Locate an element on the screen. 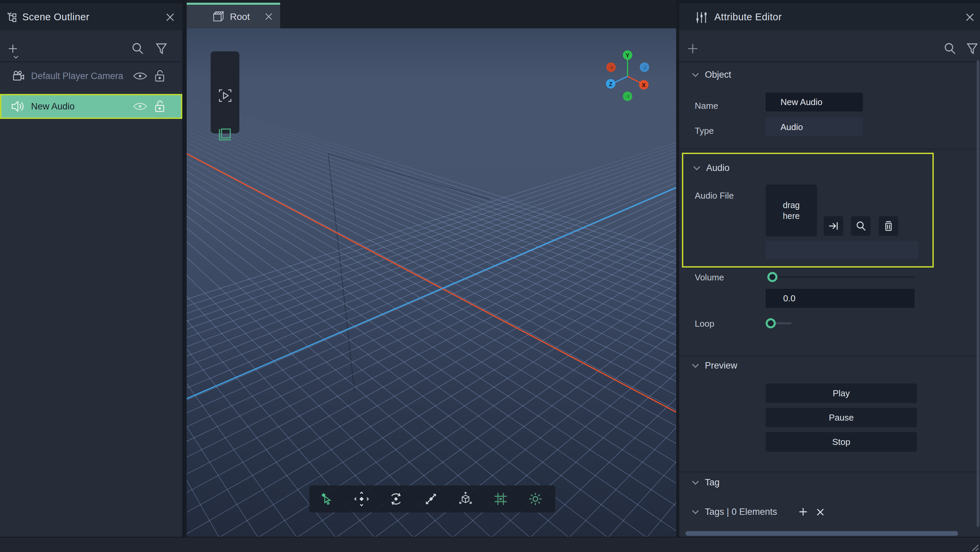 This screenshot has height=552, width=980. outliner-item-label: Default Player Camera is located at coordinates (77, 76).